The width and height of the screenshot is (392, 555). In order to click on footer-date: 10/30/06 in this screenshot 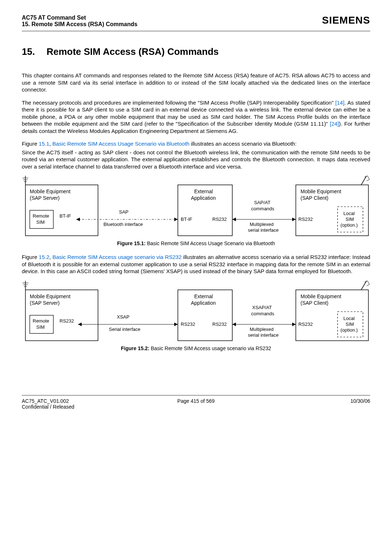, I will do `click(312, 401)`.